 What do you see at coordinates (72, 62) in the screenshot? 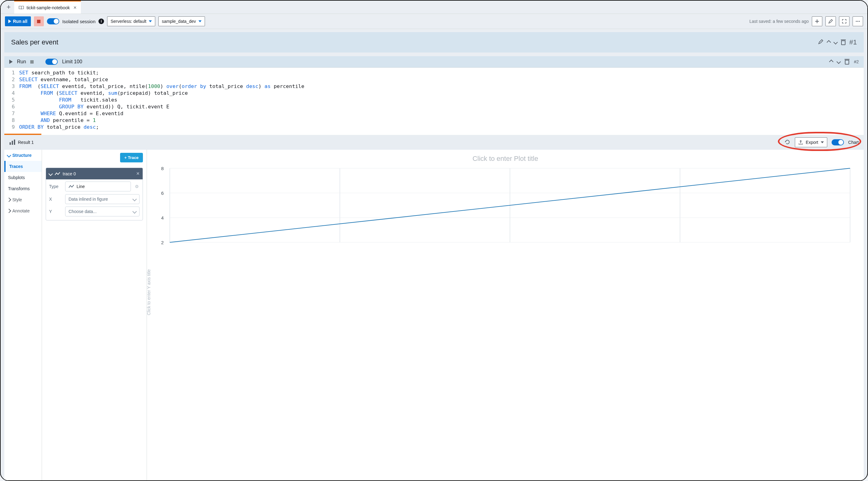
I see `limit-label: Limit 100` at bounding box center [72, 62].